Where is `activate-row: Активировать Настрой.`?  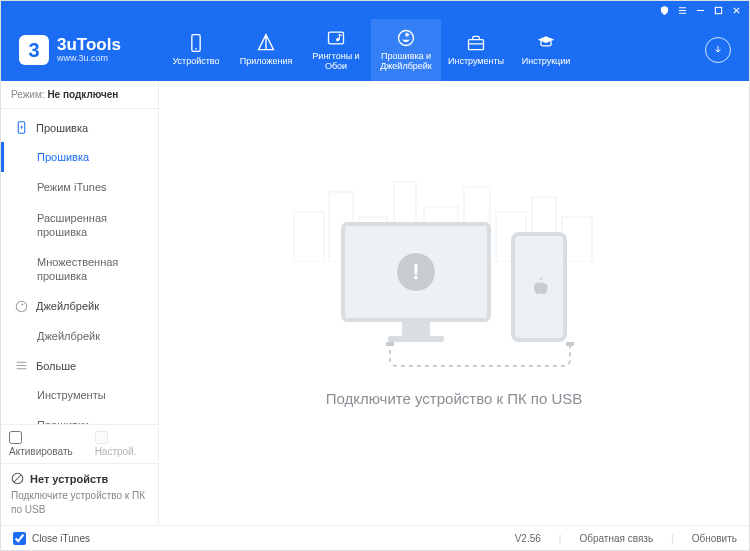 activate-row: Активировать Настрой. is located at coordinates (80, 444).